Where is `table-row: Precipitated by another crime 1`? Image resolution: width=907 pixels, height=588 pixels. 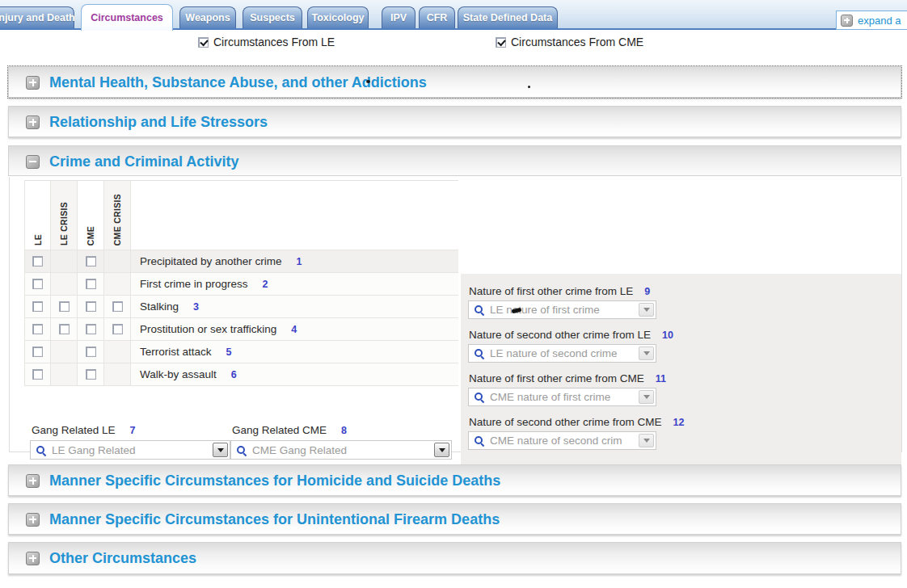
table-row: Precipitated by another crime 1 is located at coordinates (241, 262).